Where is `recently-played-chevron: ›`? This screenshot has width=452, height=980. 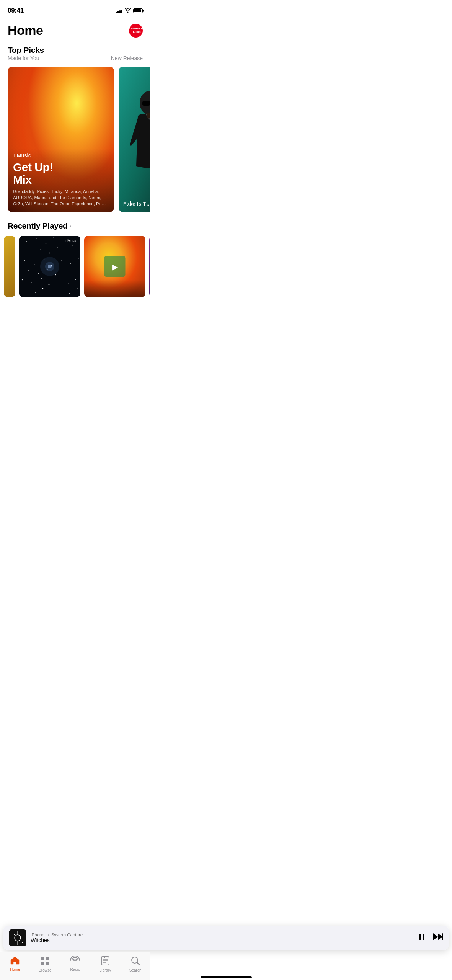
recently-played-chevron: › is located at coordinates (70, 226).